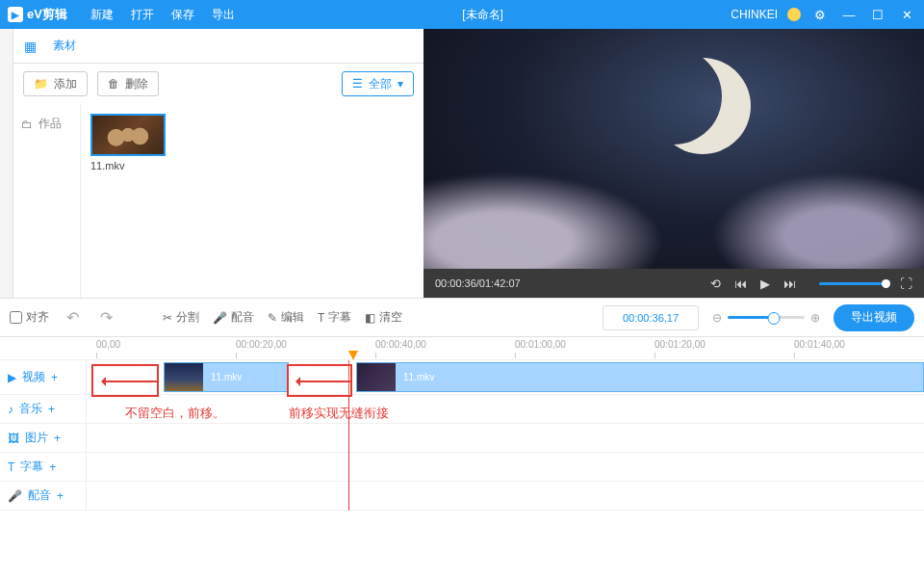 The image size is (924, 578). I want to click on clip-thumbnail, so click(376, 378).